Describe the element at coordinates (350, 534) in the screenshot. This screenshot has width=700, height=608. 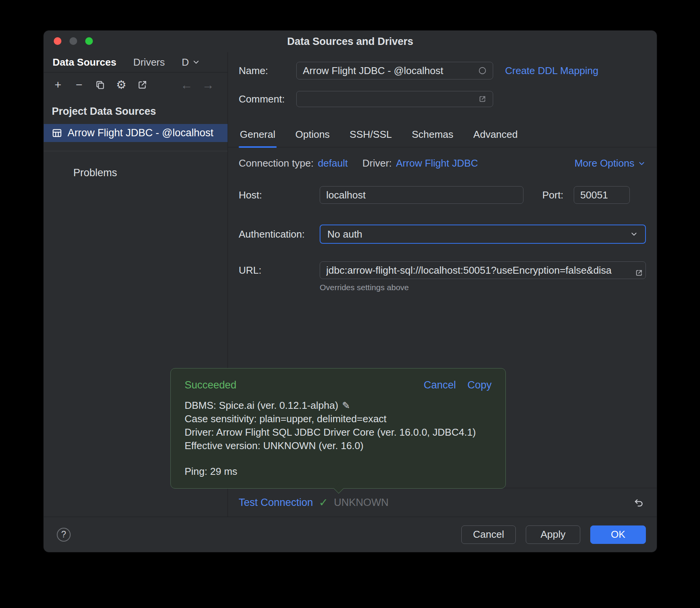
I see `dialog-footer: ? Cancel Apply OK` at that location.